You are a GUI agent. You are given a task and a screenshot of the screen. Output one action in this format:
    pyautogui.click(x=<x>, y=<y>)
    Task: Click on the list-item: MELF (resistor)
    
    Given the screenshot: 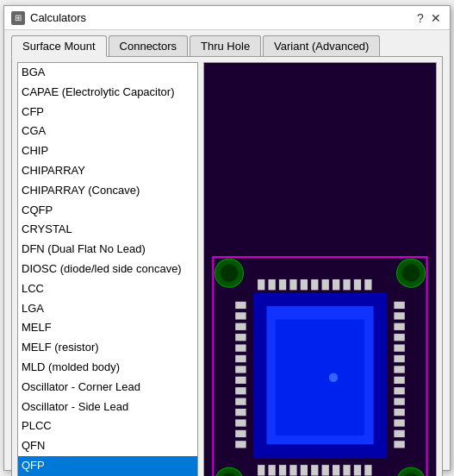 What is the action you would take?
    pyautogui.click(x=108, y=348)
    